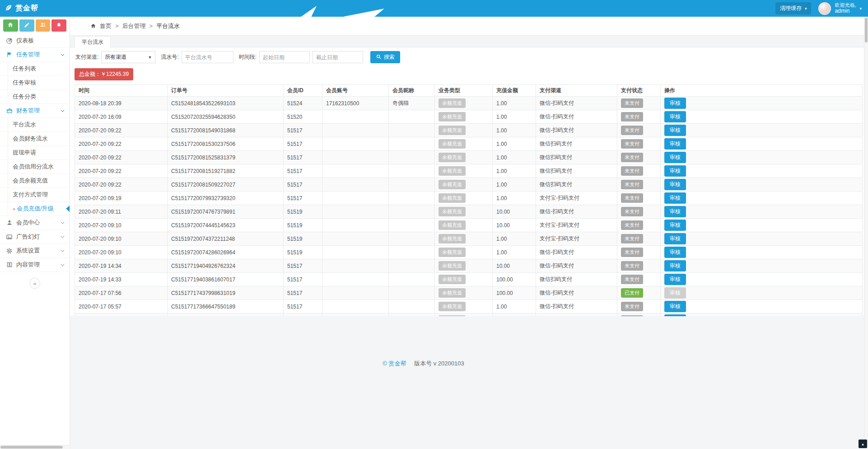 The width and height of the screenshot is (868, 449). Describe the element at coordinates (35, 209) in the screenshot. I see `sidebar-subitem: 会员充值/升级` at that location.